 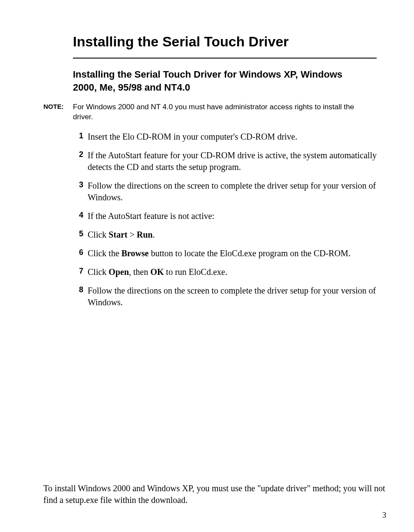 I want to click on step-number: 1, so click(x=78, y=136).